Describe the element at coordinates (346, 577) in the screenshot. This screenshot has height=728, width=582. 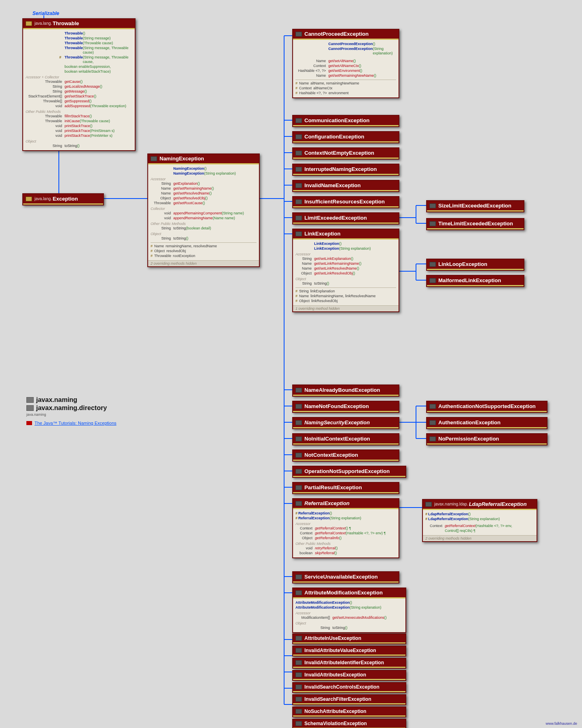
I see `class-service-unavailable: ServiceUnavailableException` at that location.